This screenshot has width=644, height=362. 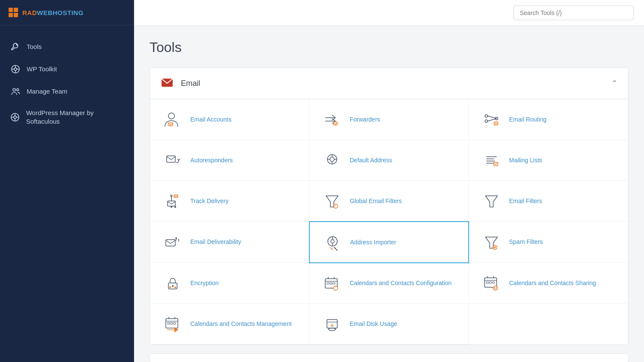 What do you see at coordinates (389, 283) in the screenshot?
I see `tool-calendars-contacts-config: Calendars and Contacts Configuration` at bounding box center [389, 283].